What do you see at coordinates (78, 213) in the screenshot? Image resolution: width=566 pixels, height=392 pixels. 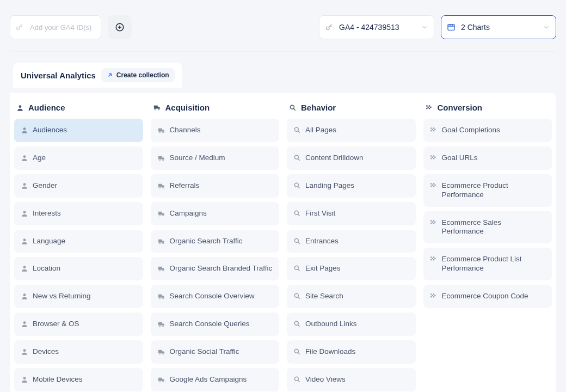 I see `list-item: Interests` at bounding box center [78, 213].